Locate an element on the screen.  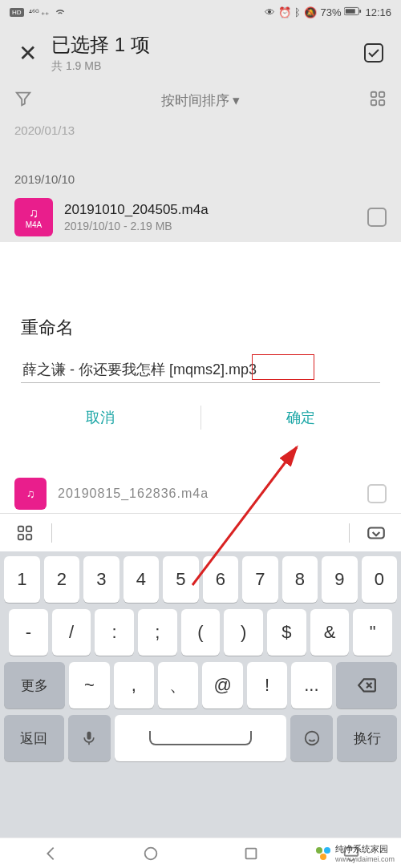
toolbar: 按时间排序 ▾ is located at coordinates (200, 100).